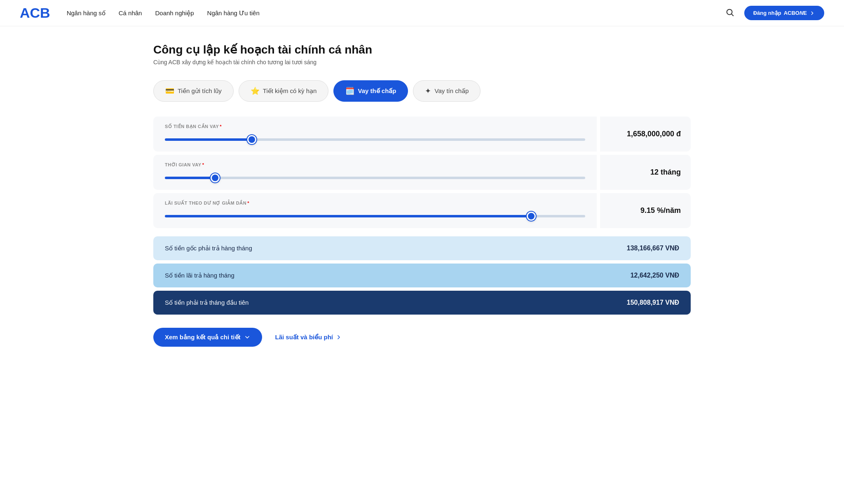 This screenshot has width=844, height=504. I want to click on search-icon, so click(730, 12).